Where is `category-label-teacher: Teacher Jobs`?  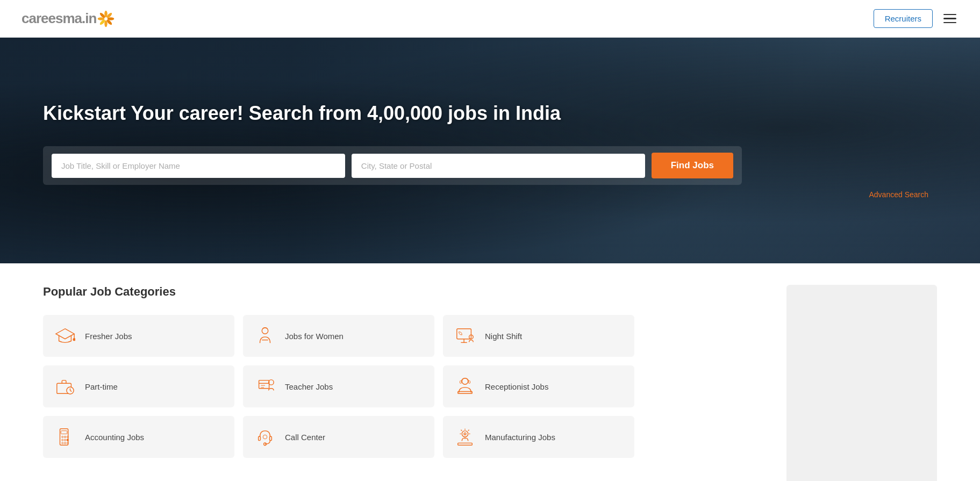
category-label-teacher: Teacher Jobs is located at coordinates (309, 387).